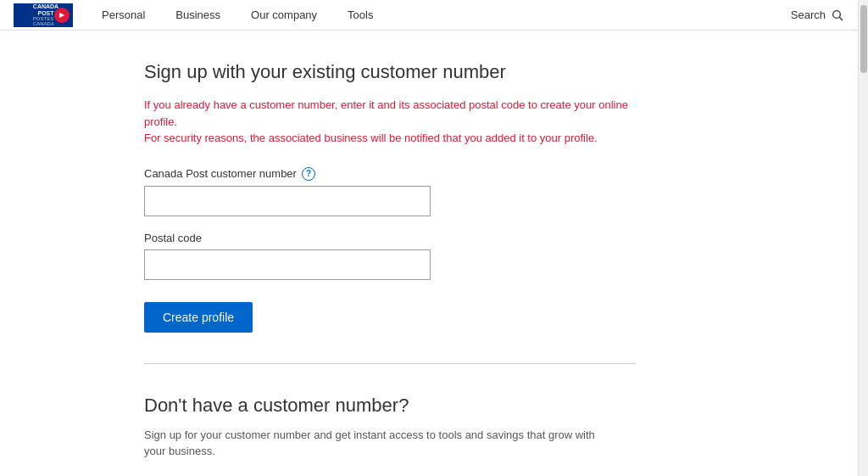 The width and height of the screenshot is (868, 476). I want to click on logo-arrow-icon, so click(62, 15).